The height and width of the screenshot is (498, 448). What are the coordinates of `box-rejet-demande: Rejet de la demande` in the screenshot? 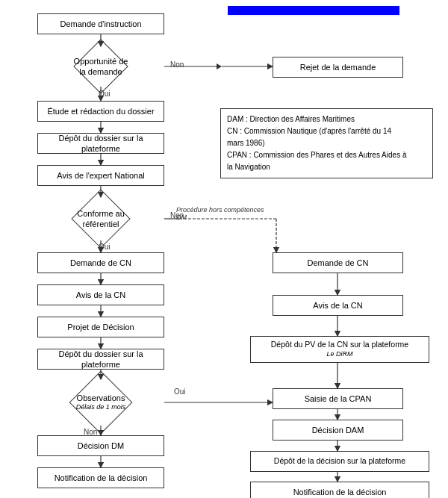 It's located at (337, 67).